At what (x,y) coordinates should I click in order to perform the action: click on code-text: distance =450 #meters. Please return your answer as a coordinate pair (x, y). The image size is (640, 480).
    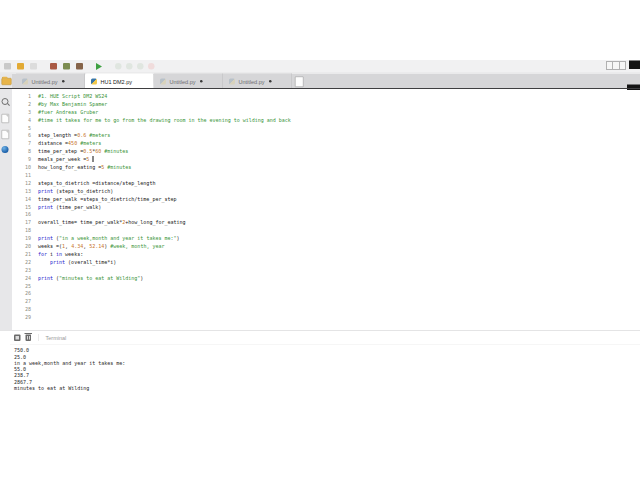
    Looking at the image, I should click on (70, 144).